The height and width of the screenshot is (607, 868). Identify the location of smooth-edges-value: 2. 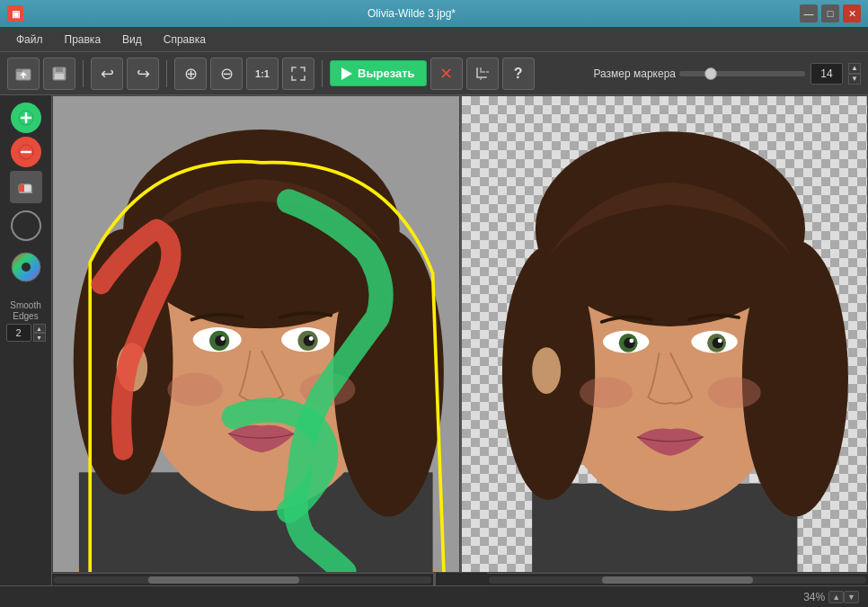
(19, 333).